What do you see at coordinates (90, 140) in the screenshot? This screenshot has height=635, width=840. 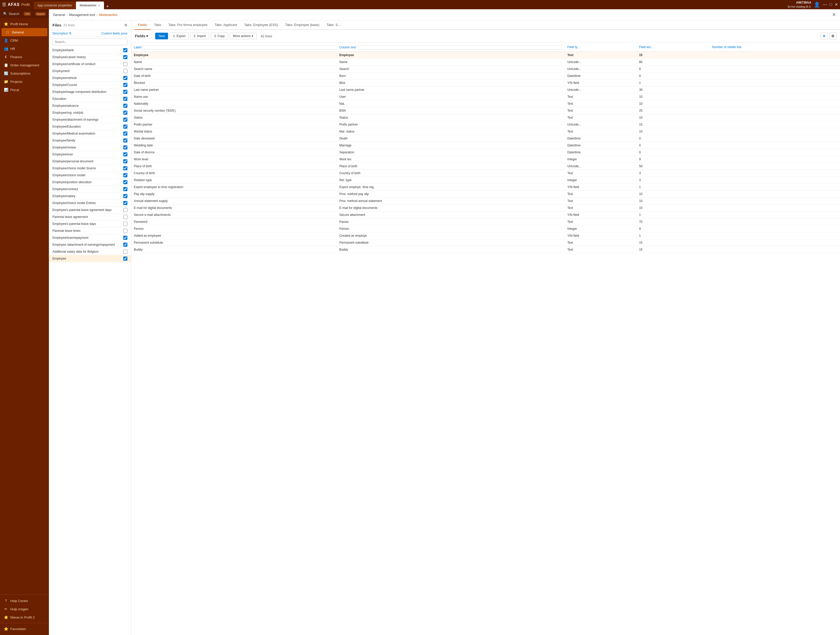 I see `file-row: Employee/family` at bounding box center [90, 140].